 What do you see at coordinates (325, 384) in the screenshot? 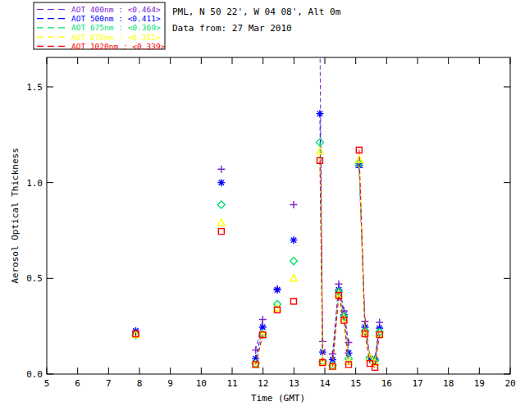
I see `x-tick-label: 14` at bounding box center [325, 384].